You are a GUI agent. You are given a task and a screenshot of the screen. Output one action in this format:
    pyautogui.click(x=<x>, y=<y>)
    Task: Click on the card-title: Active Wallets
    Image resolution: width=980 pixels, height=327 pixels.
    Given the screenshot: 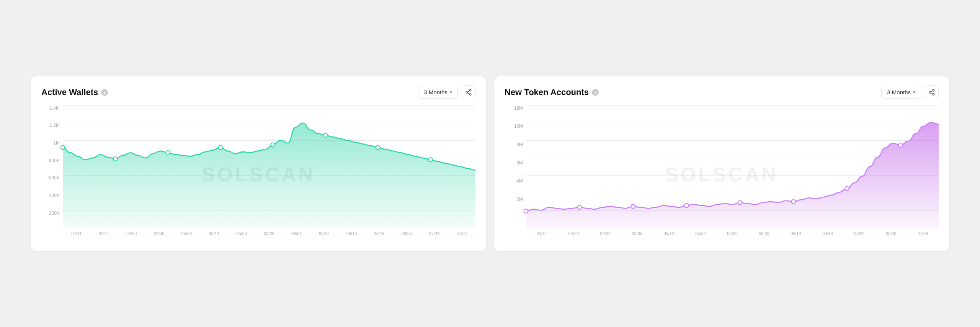 What is the action you would take?
    pyautogui.click(x=70, y=92)
    